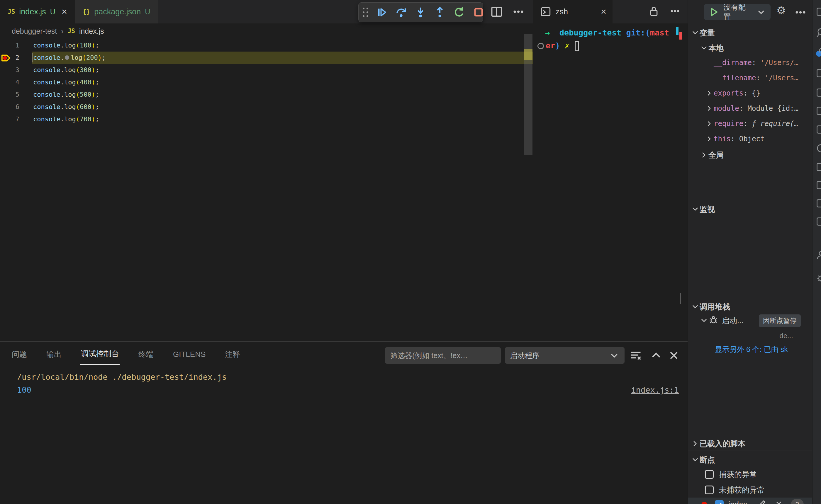  Describe the element at coordinates (267, 82) in the screenshot. I see `code-editor: 1 console.log(100); 2 console.log(200); …` at that location.